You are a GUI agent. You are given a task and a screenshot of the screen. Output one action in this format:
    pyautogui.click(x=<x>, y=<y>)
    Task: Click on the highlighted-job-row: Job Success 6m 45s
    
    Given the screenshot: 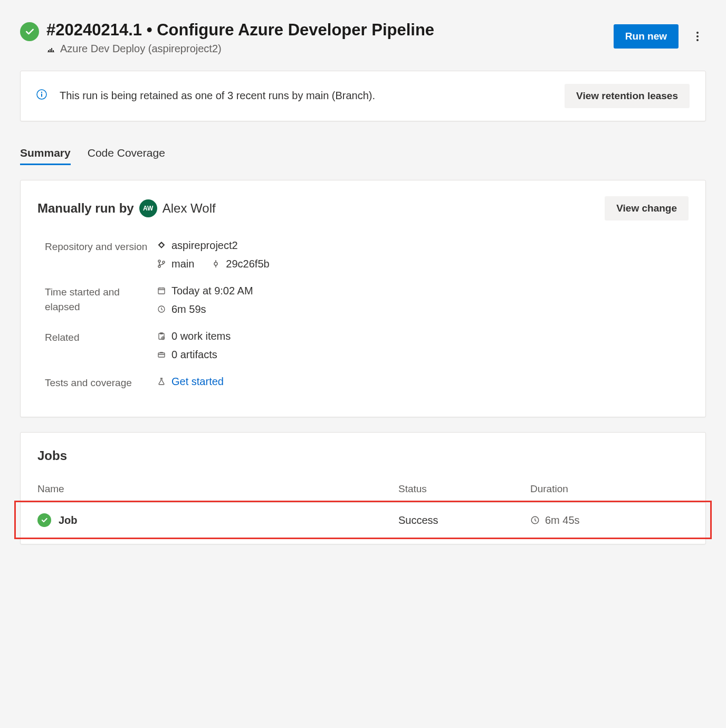 What is the action you would take?
    pyautogui.click(x=363, y=520)
    